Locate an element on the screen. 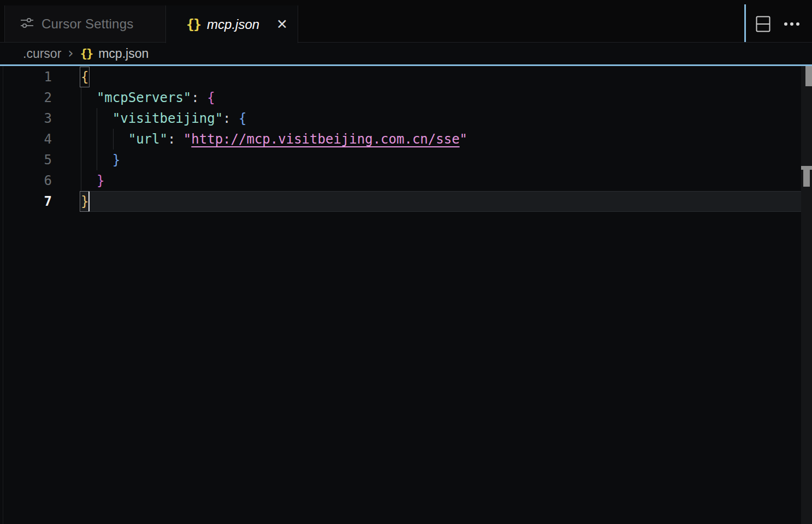 This screenshot has height=524, width=812. settings-sliders-icon is located at coordinates (27, 24).